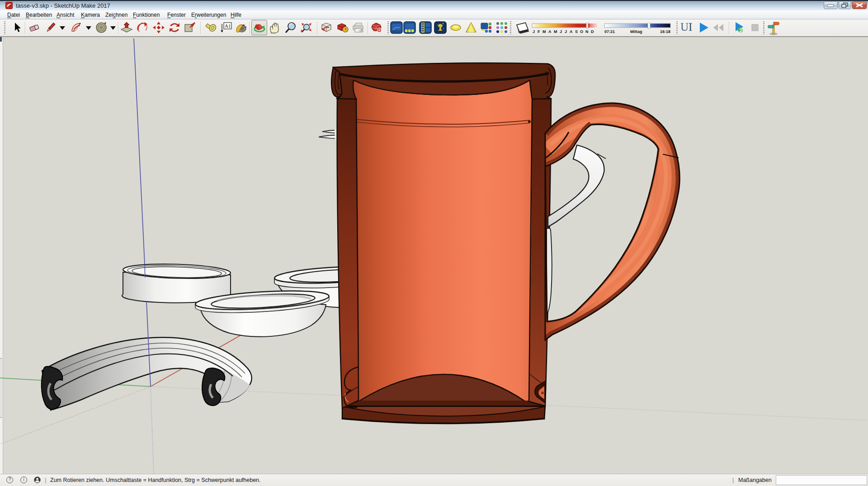  I want to click on svg-text: O, so click(581, 32).